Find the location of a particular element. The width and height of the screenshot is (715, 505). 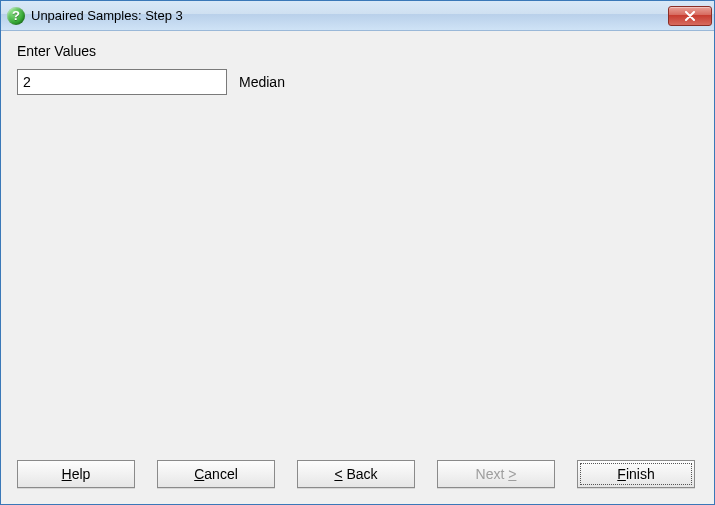

window-title: Unpaired Samples: Step 3 is located at coordinates (350, 16).